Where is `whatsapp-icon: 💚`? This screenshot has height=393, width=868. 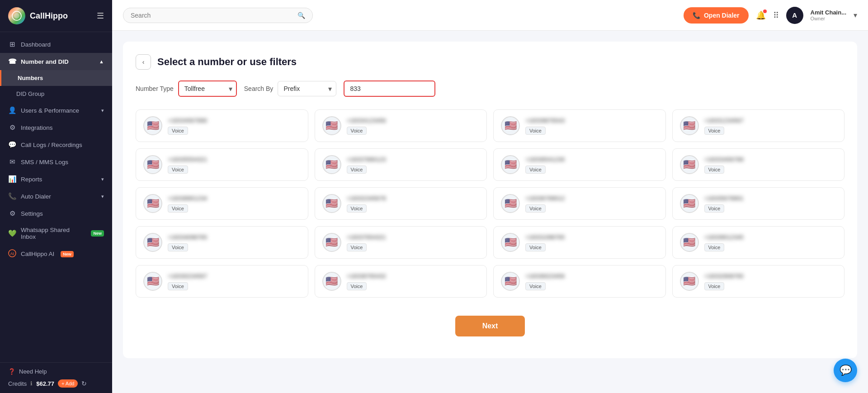 whatsapp-icon: 💚 is located at coordinates (12, 233).